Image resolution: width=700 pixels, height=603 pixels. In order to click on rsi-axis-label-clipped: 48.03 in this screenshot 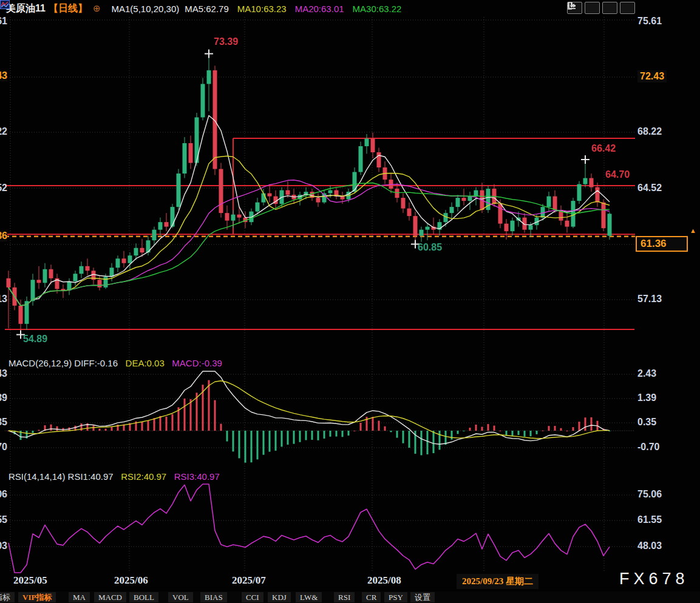, I will do `click(4, 546)`.